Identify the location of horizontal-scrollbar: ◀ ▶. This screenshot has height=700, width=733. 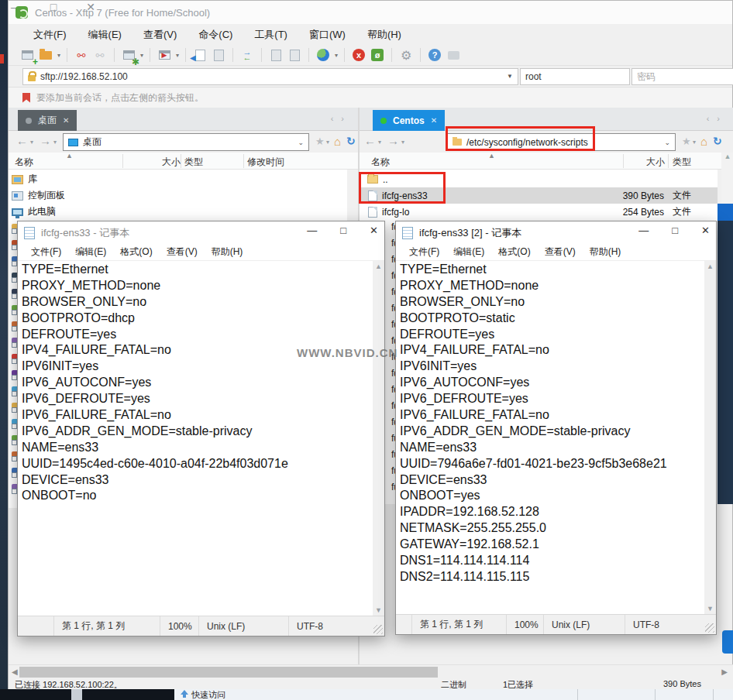
(370, 671).